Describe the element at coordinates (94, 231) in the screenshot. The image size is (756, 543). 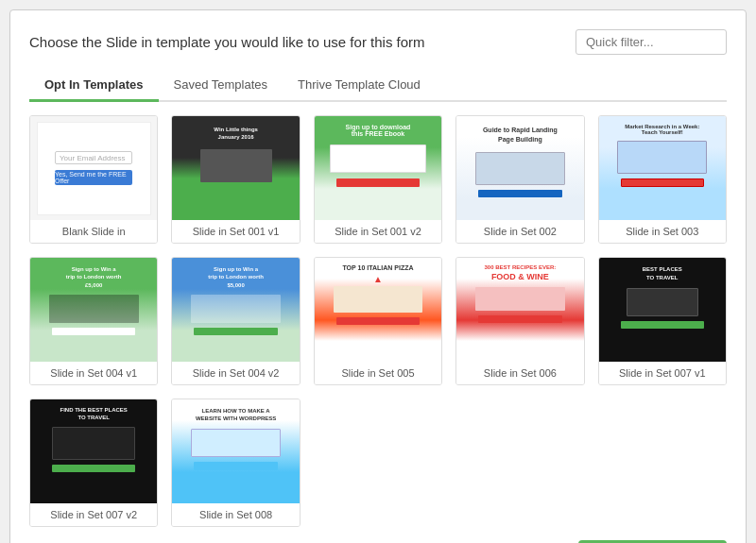
I see `template-label-blank: Blank Slide in` at that location.